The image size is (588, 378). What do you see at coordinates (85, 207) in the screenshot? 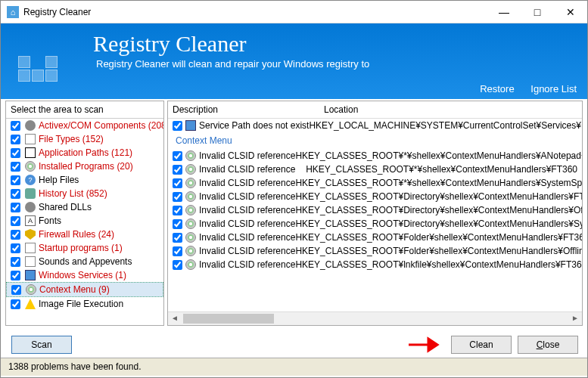
I see `scan-area-item: Shared DLLs` at bounding box center [85, 207].